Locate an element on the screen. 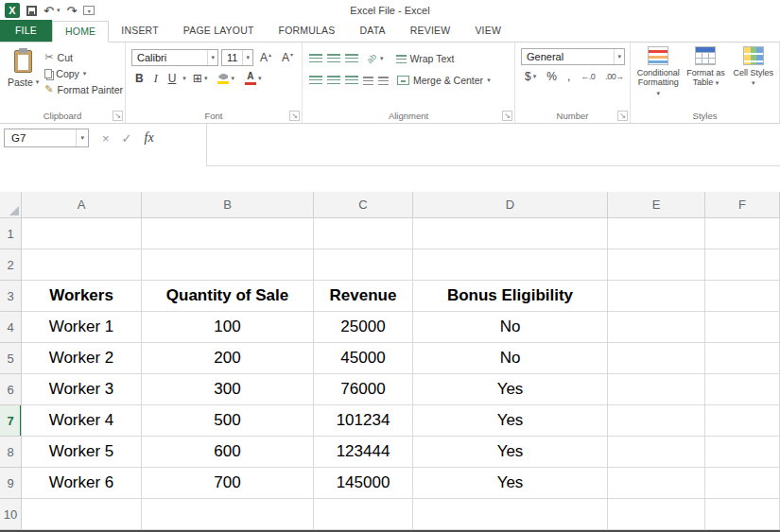 The image size is (780, 532). cell-styles-button: Cell Styles ▾ is located at coordinates (754, 67).